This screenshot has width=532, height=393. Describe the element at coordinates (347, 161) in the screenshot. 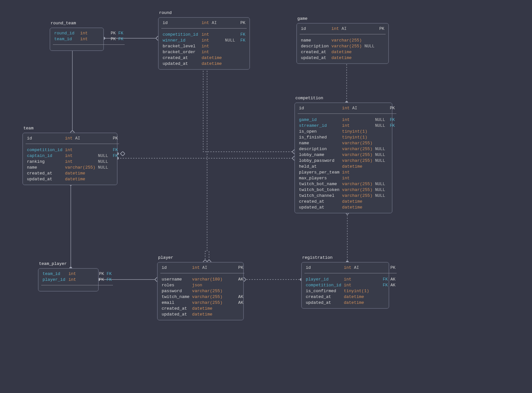

I see `column-row: lobby_passwordvarchar(255)NULL` at that location.